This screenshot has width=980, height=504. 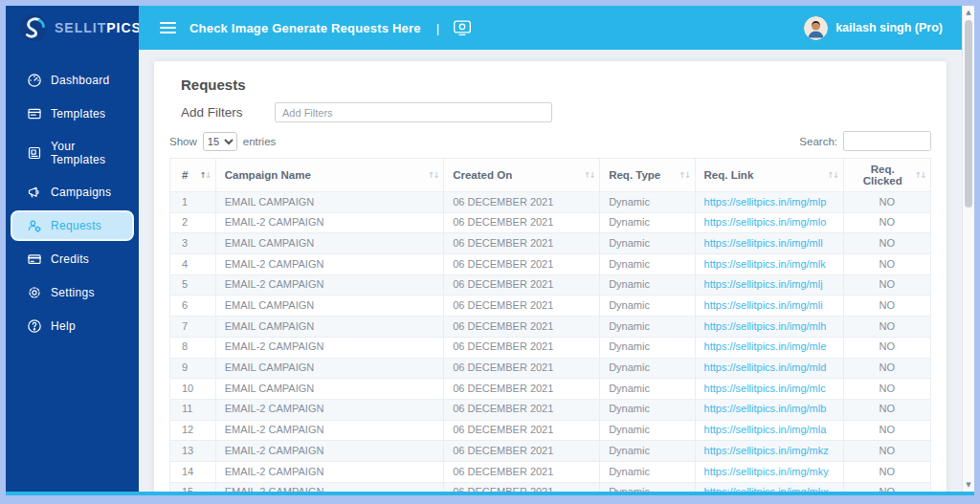 I want to click on req-link-cell: https://sellitpics.in/img/mkz, so click(x=769, y=451).